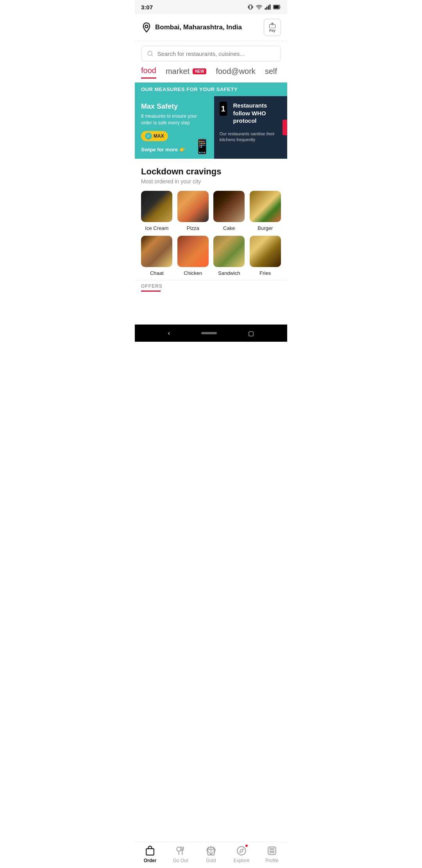  What do you see at coordinates (193, 211) in the screenshot?
I see `food-item-pizza: Pizza` at bounding box center [193, 211].